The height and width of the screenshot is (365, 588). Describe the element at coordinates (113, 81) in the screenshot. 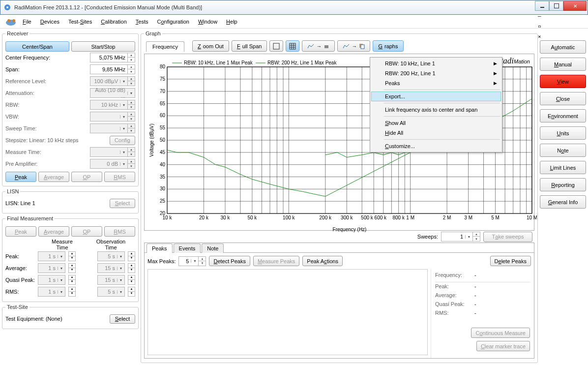

I see `reference-level-input: 100 dBµV▼▲▼` at that location.